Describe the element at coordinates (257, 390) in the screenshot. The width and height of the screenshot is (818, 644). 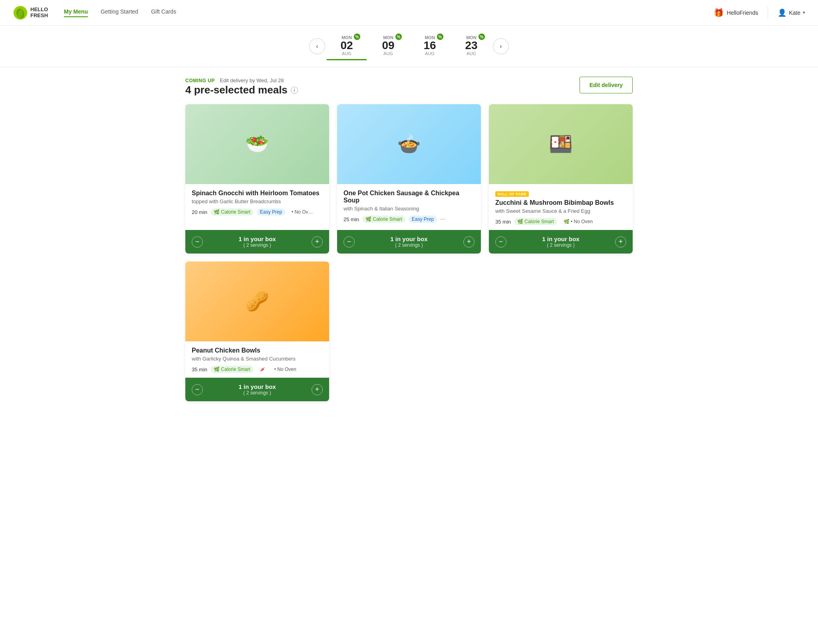
I see `qty-label-4: 1 in your box ( 2 servings )` at that location.